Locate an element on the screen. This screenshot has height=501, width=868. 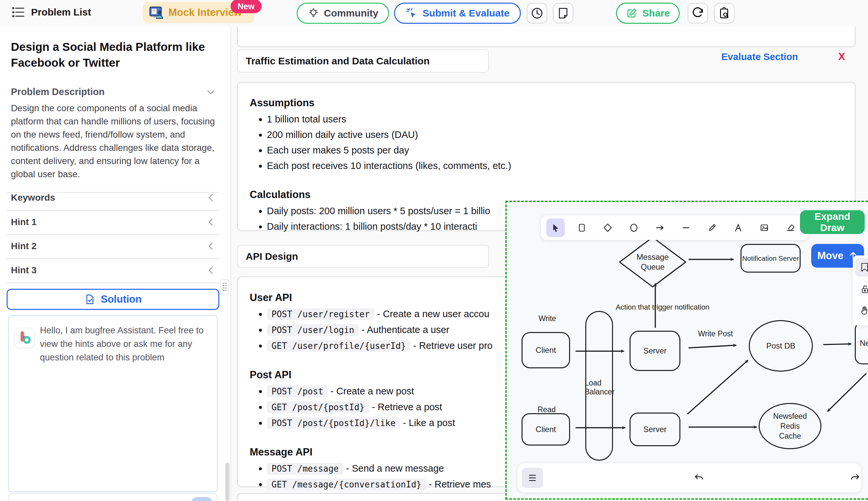
tool-rectangle is located at coordinates (582, 228).